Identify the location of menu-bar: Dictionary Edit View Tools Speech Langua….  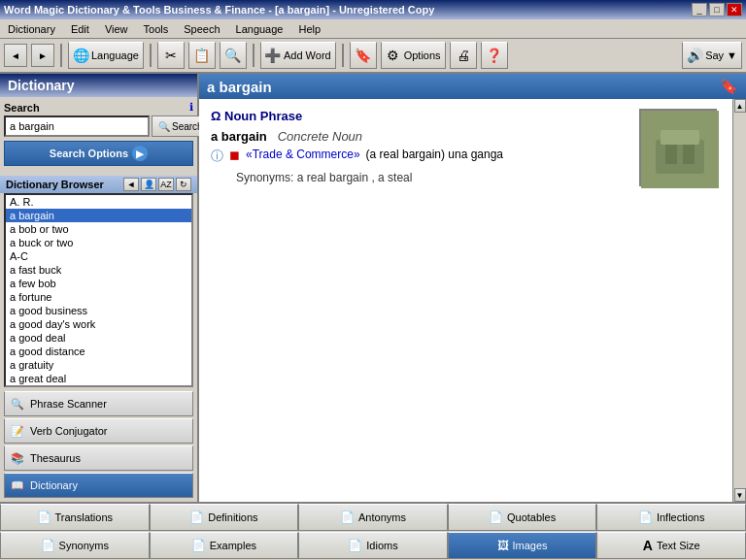
(373, 29).